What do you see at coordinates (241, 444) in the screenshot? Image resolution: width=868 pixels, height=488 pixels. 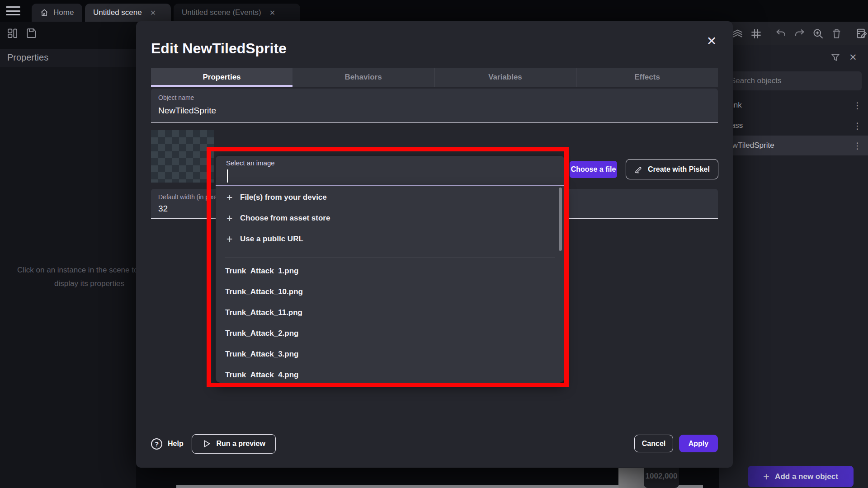 I see `run-a-preview-label: Run a preview` at bounding box center [241, 444].